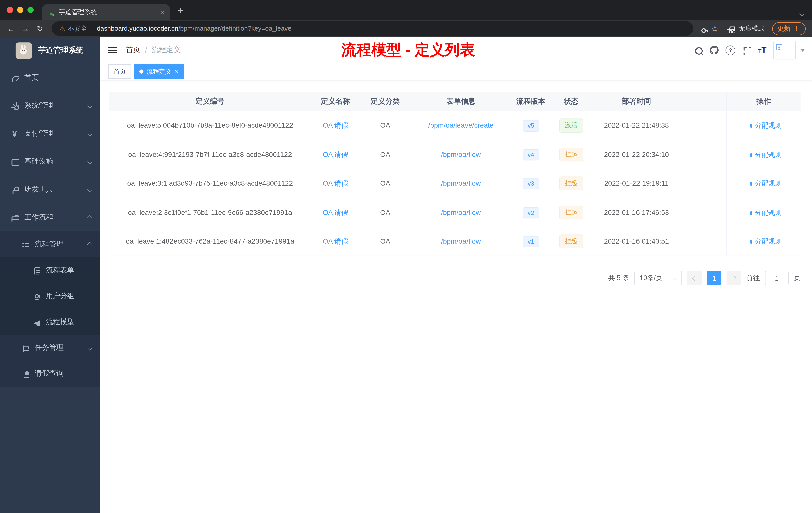  What do you see at coordinates (455, 278) in the screenshot?
I see `pagination: 共 5 条 10条/页 1 前往 页` at bounding box center [455, 278].